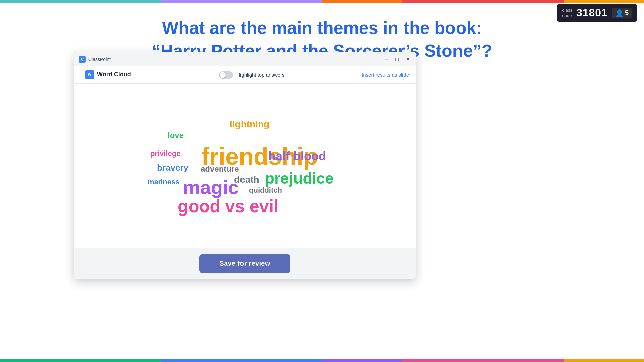 The width and height of the screenshot is (644, 362). Describe the element at coordinates (483, 1) in the screenshot. I see `top-bar-red` at that location.